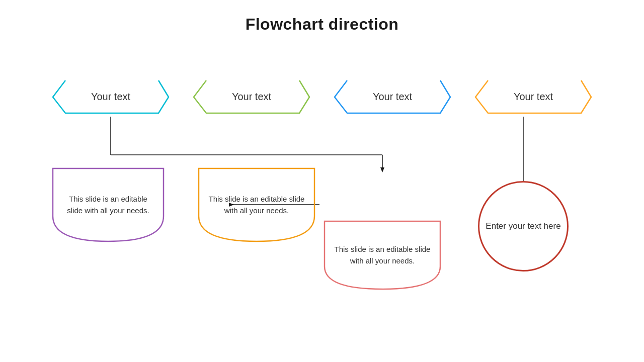  I want to click on arrow-label-2: Your text, so click(252, 97).